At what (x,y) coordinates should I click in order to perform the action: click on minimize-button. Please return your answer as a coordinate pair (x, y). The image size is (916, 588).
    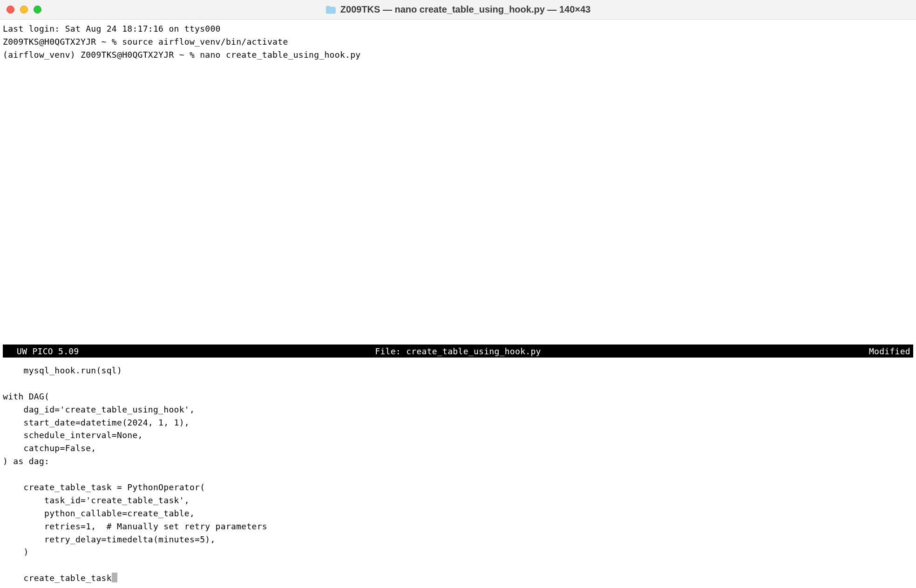
    Looking at the image, I should click on (24, 9).